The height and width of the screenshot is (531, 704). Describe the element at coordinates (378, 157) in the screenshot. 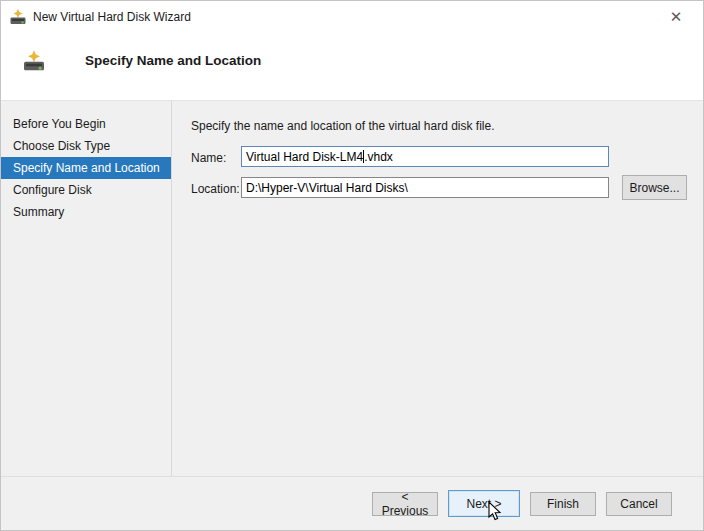

I see `name-input-text-after-caret: .vhdx` at that location.